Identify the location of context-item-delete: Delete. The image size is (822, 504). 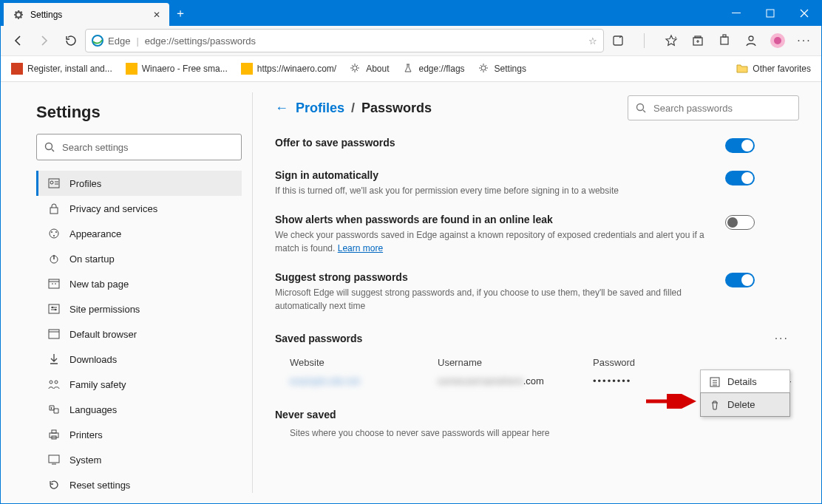
(745, 405).